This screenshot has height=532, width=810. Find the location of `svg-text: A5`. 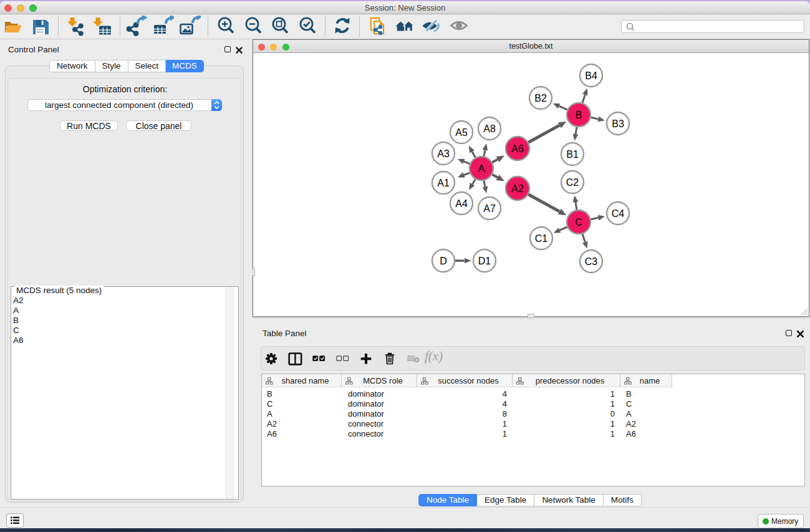

svg-text: A5 is located at coordinates (461, 132).